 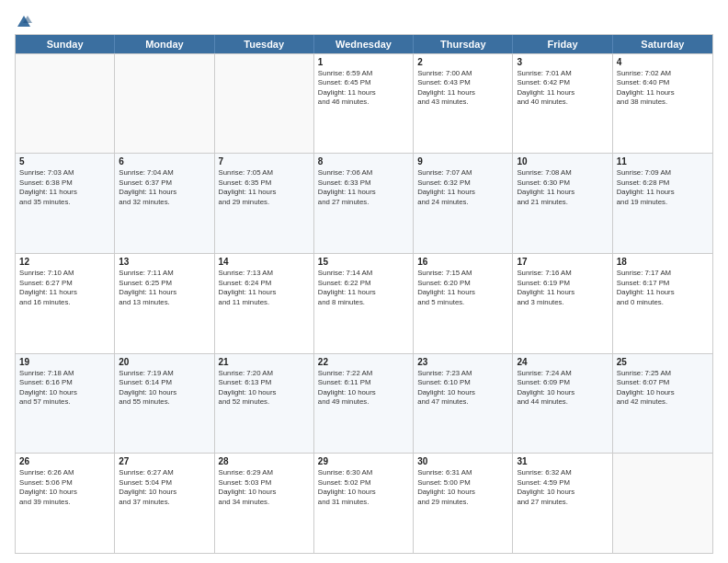 What do you see at coordinates (164, 261) in the screenshot?
I see `day-number: 13` at bounding box center [164, 261].